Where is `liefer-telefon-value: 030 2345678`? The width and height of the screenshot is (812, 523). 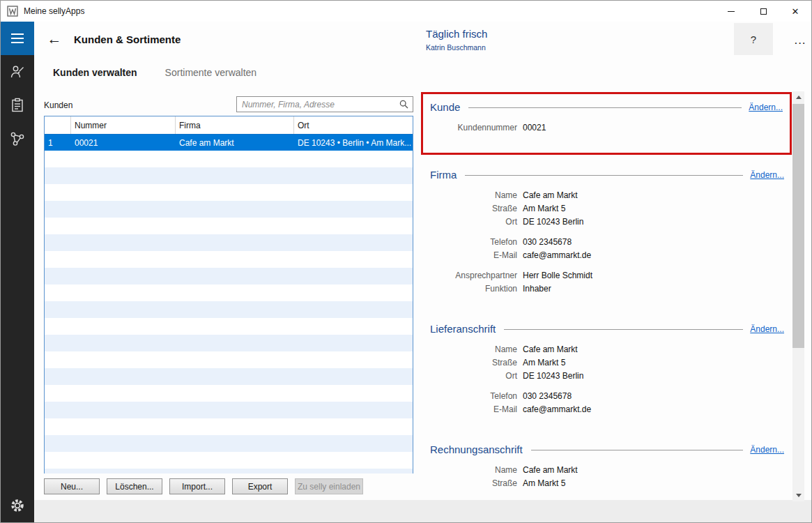 liefer-telefon-value: 030 2345678 is located at coordinates (547, 396).